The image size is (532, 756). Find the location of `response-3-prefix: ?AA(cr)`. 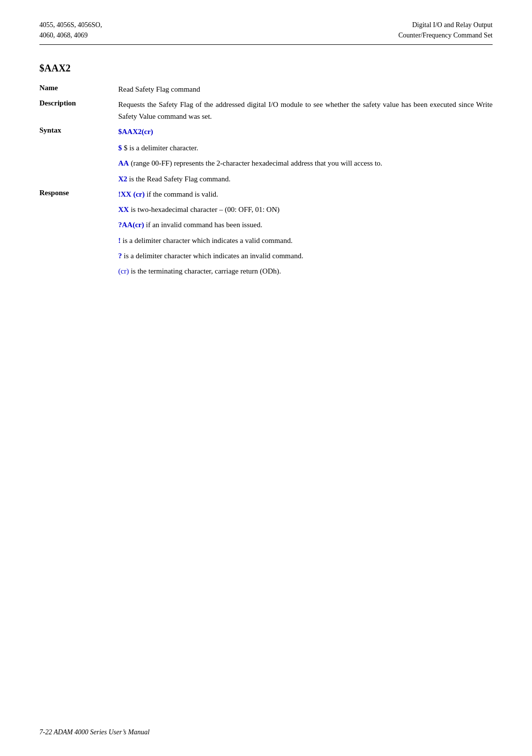

response-3-prefix: ?AA(cr) is located at coordinates (131, 225).